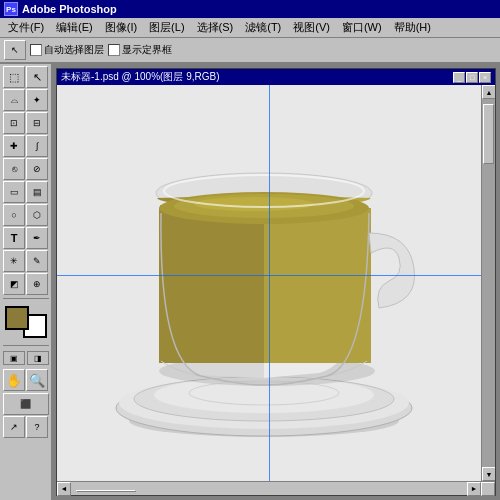 Image resolution: width=500 pixels, height=500 pixels. I want to click on menu-view: 视图(V), so click(312, 28).